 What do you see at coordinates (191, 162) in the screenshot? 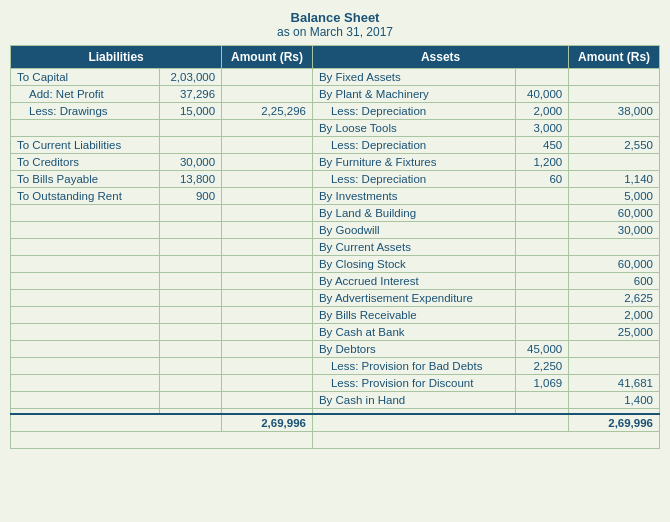
I see `left-col1: 30,000` at bounding box center [191, 162].